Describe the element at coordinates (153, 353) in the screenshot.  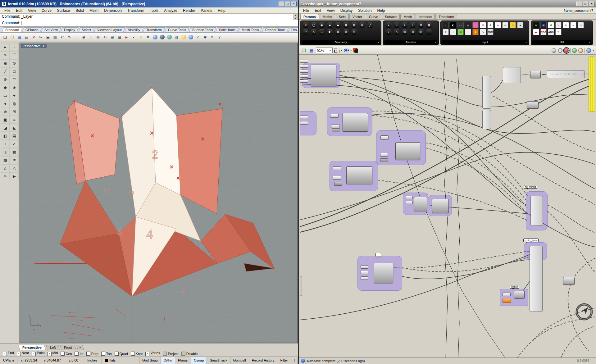
I see `osnap-checkbox: Vertex` at that location.